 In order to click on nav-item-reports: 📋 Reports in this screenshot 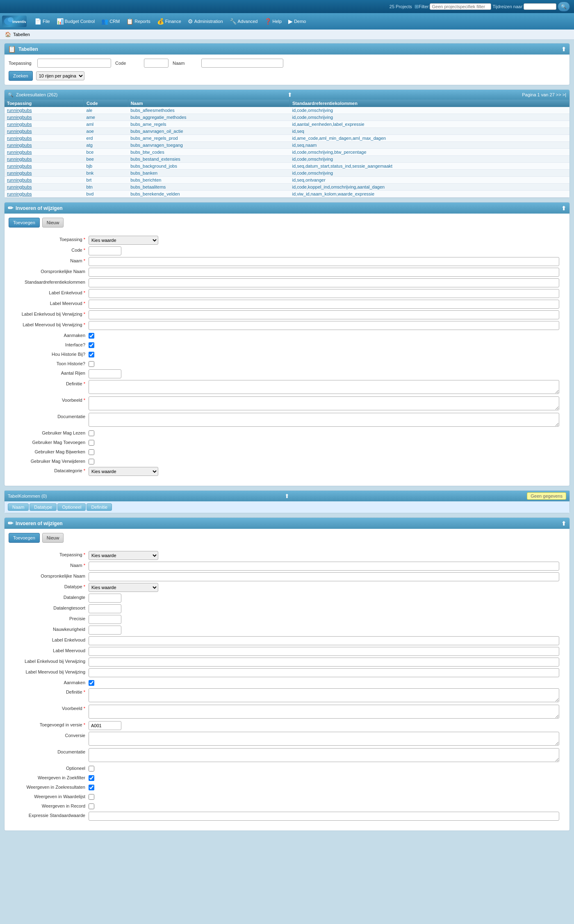, I will do `click(139, 21)`.